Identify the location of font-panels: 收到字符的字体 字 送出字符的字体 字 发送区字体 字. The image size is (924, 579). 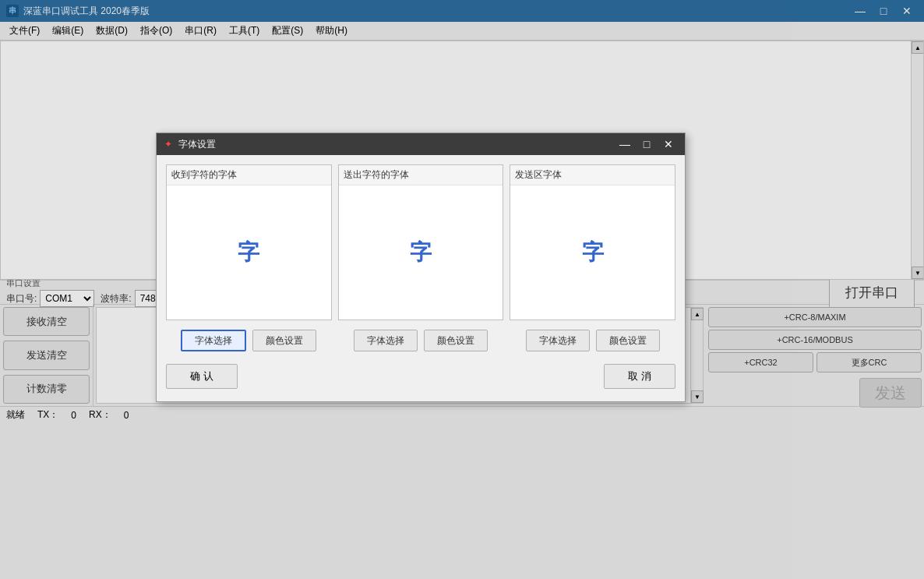
(421, 242).